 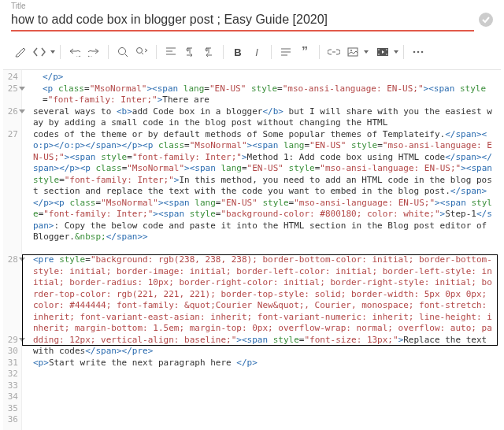 I want to click on line-number: 24, so click(x=13, y=77).